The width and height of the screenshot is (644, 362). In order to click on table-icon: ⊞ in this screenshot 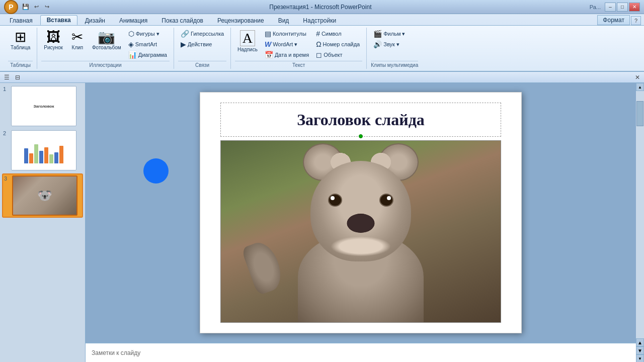, I will do `click(20, 37)`.